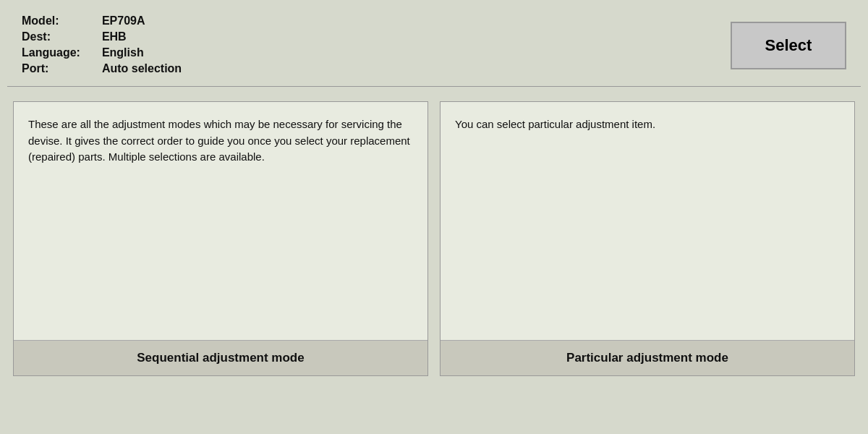  What do you see at coordinates (51, 21) in the screenshot?
I see `model-label: Model:` at bounding box center [51, 21].